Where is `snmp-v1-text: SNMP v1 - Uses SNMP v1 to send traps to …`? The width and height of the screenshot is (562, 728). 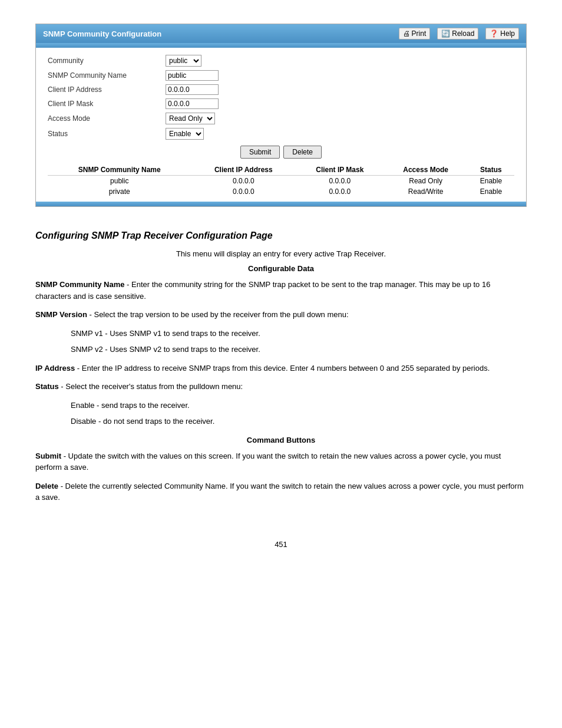 snmp-v1-text: SNMP v1 - Uses SNMP v1 to send traps to … is located at coordinates (299, 334).